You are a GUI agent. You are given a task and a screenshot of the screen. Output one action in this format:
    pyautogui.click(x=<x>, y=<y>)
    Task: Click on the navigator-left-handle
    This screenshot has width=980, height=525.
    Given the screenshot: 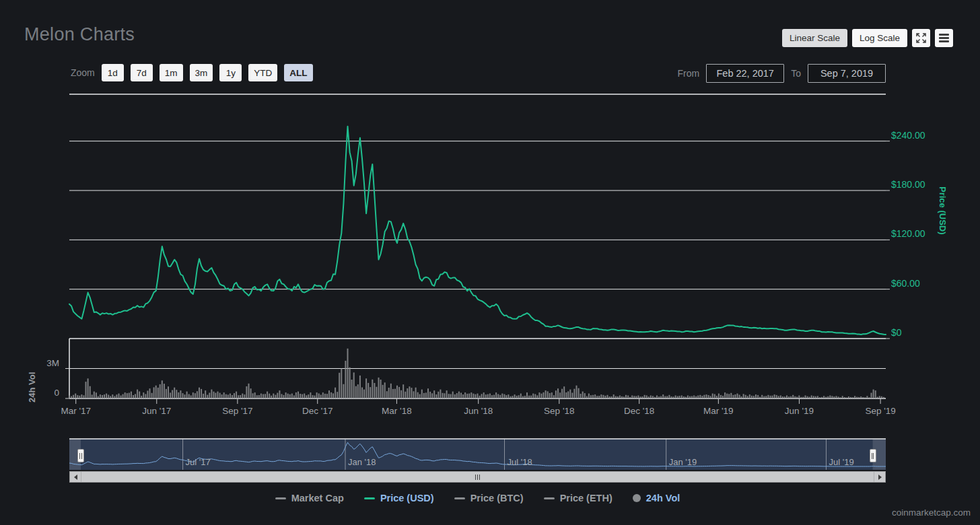 What is the action you would take?
    pyautogui.click(x=81, y=456)
    